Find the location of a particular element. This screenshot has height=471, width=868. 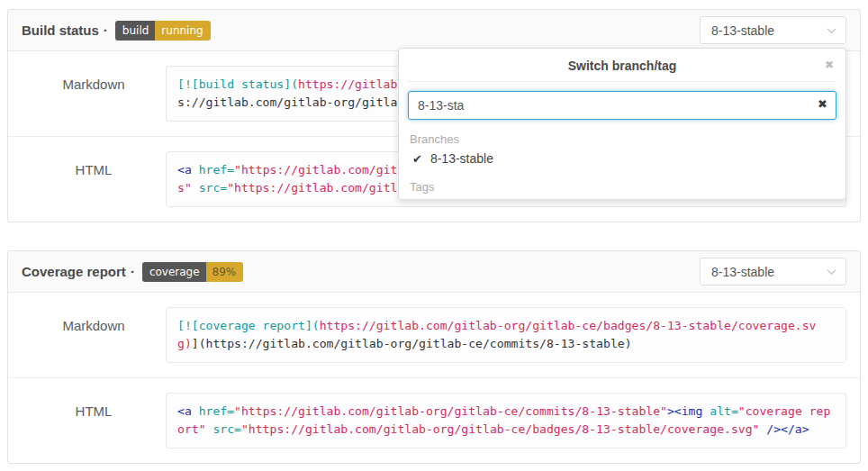

panel-header: Coverage report · coverage 89% 8-13-stab… is located at coordinates (434, 272).